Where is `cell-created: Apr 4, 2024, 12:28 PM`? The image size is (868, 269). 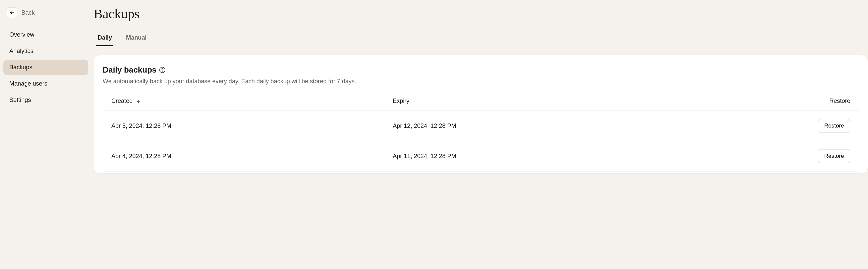
cell-created: Apr 4, 2024, 12:28 PM is located at coordinates (243, 156).